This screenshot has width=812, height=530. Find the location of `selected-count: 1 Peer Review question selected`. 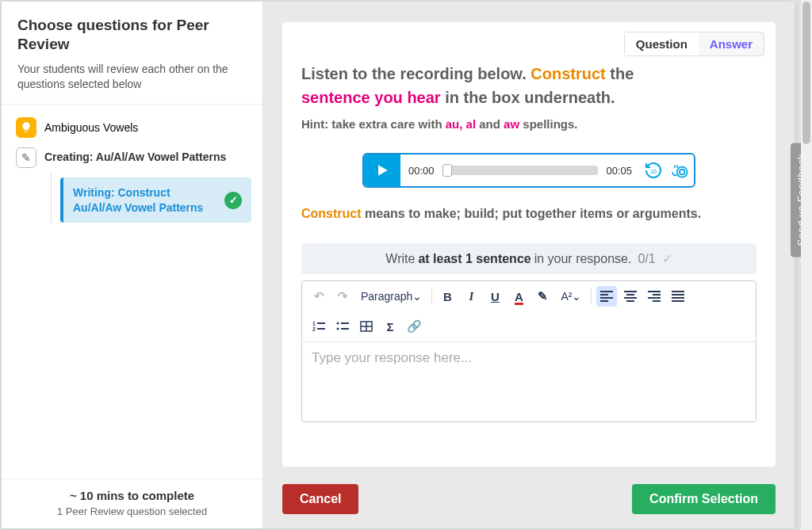

selected-count: 1 Peer Review question selected is located at coordinates (132, 512).